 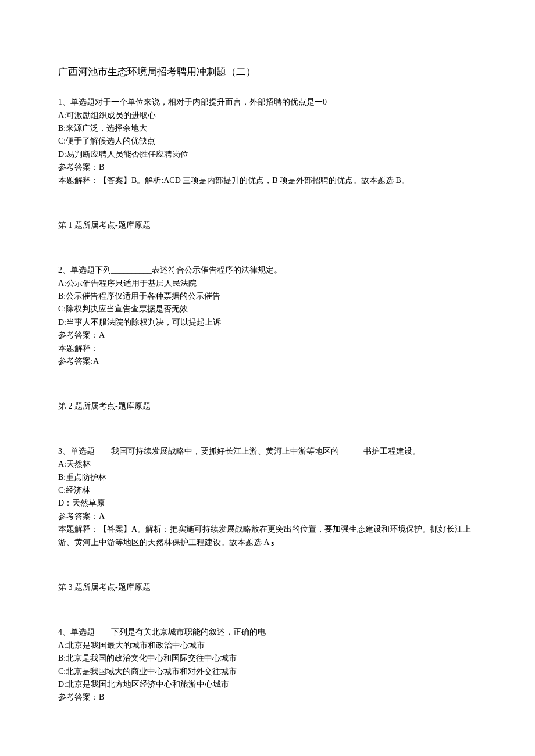 What do you see at coordinates (268, 658) in the screenshot?
I see `option-b: B:北京是我国的政治文化中心和国际交往中心城市` at bounding box center [268, 658].